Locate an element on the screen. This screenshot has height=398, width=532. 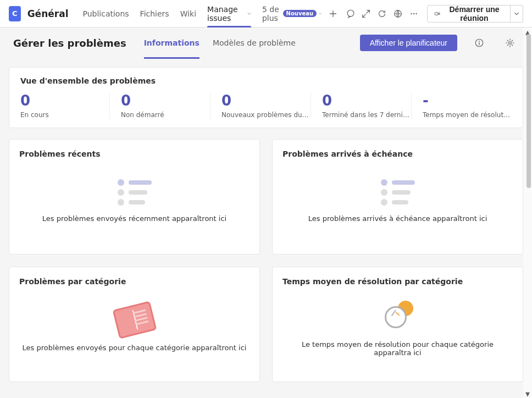
stat-label: En cours is located at coordinates (64, 115).